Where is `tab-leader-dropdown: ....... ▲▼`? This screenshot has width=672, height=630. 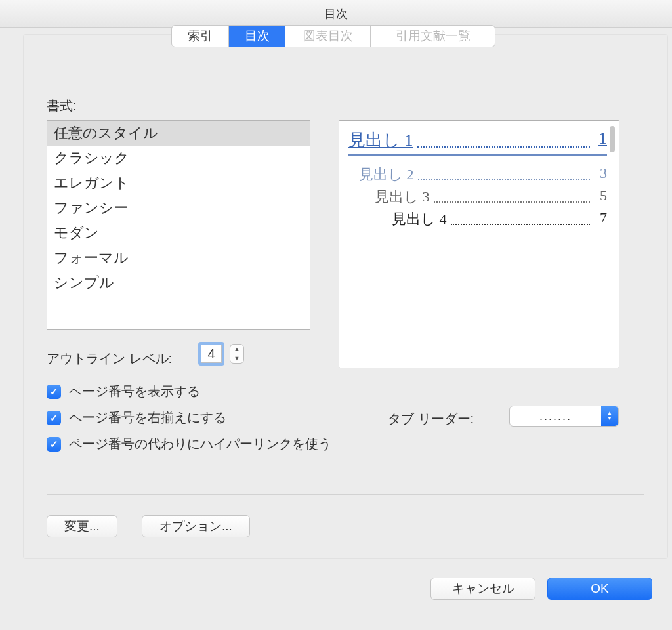
tab-leader-dropdown: ....... ▲▼ is located at coordinates (564, 416).